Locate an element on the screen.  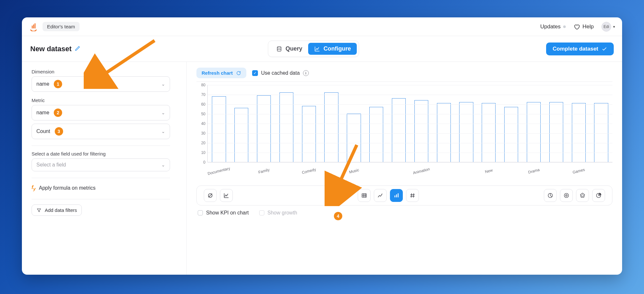
check-icon is located at coordinates (604, 49).